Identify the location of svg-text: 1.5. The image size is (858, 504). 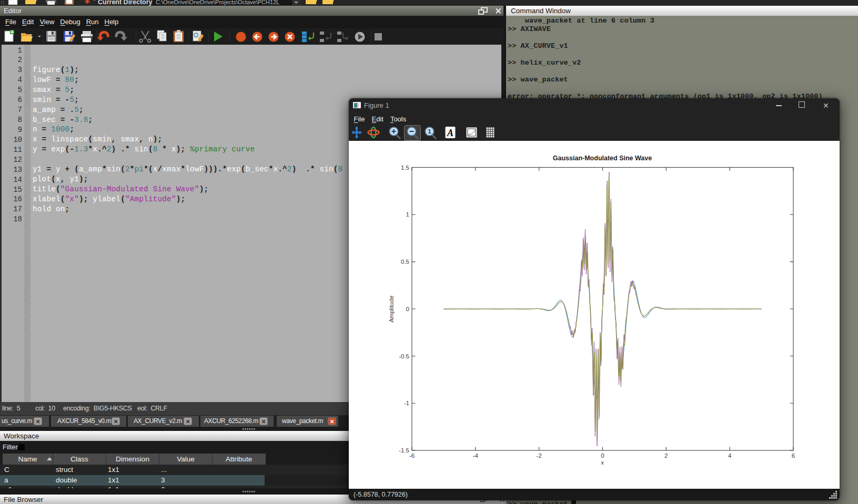
(405, 168).